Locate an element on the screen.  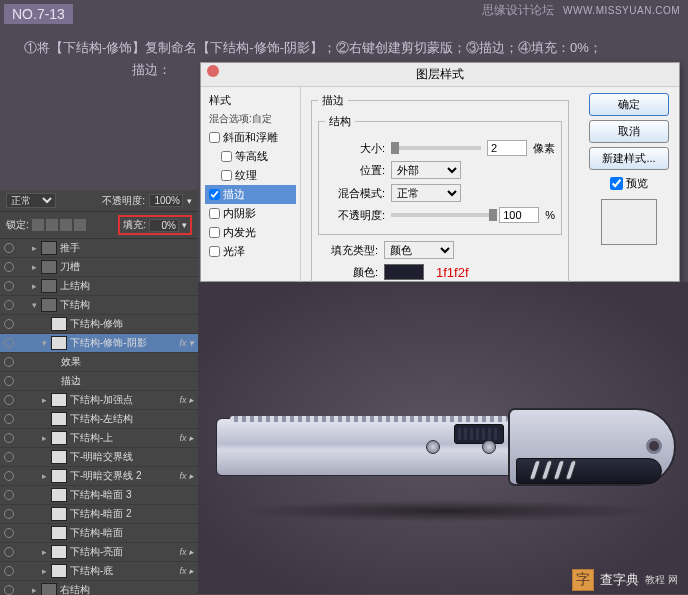
close-icon is located at coordinates (213, 71).